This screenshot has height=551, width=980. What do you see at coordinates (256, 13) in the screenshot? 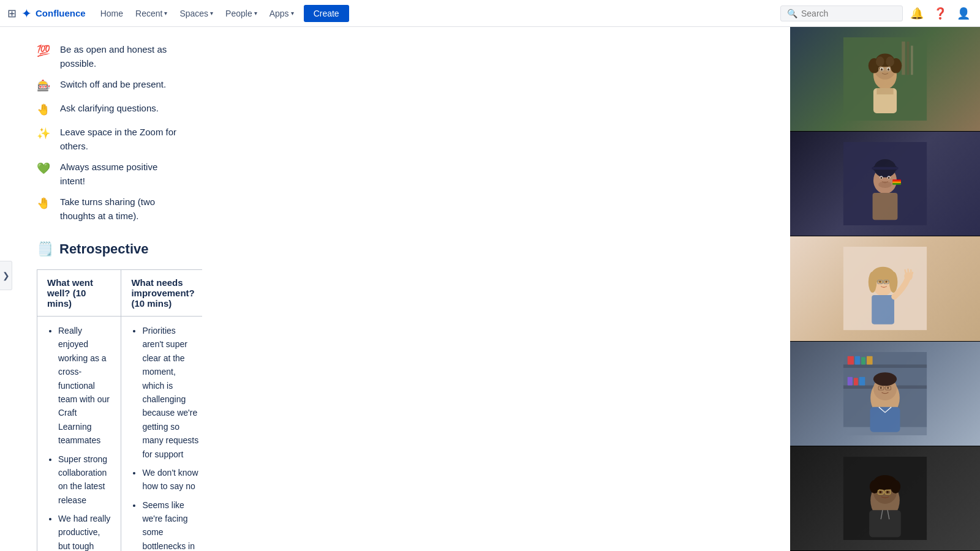
I see `people-chevron: ▾` at bounding box center [256, 13].